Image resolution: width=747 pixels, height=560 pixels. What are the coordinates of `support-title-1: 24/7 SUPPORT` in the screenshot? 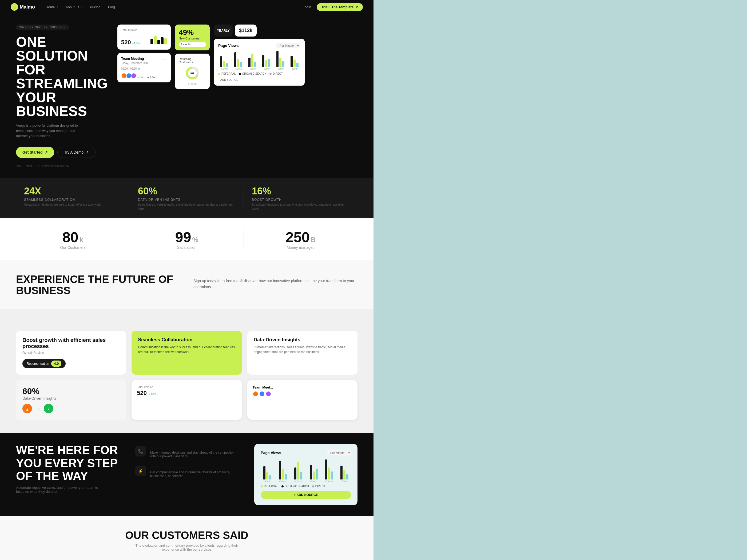 It's located at (195, 448).